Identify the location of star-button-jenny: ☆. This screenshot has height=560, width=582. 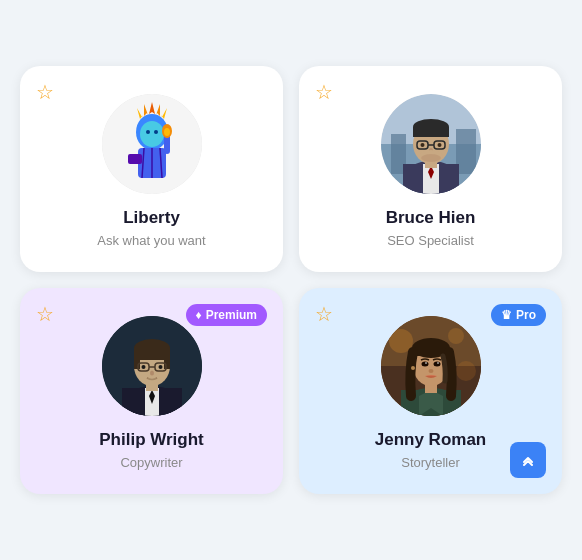
(324, 314).